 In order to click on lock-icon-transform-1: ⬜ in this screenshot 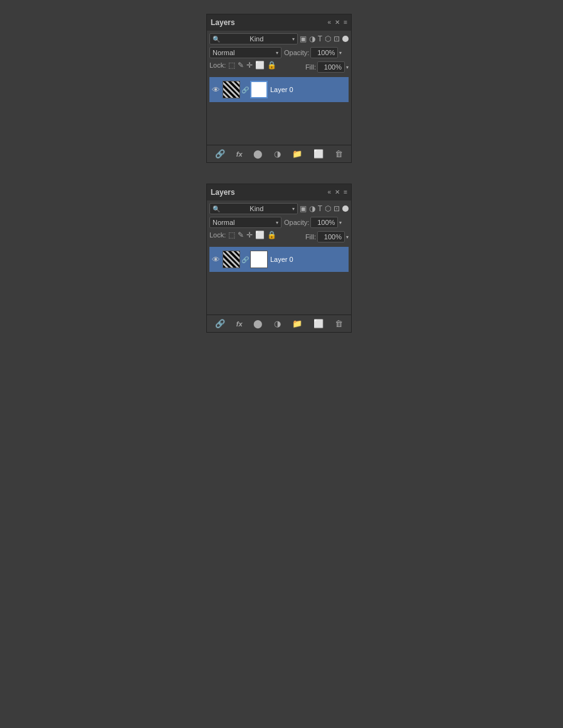, I will do `click(260, 65)`.